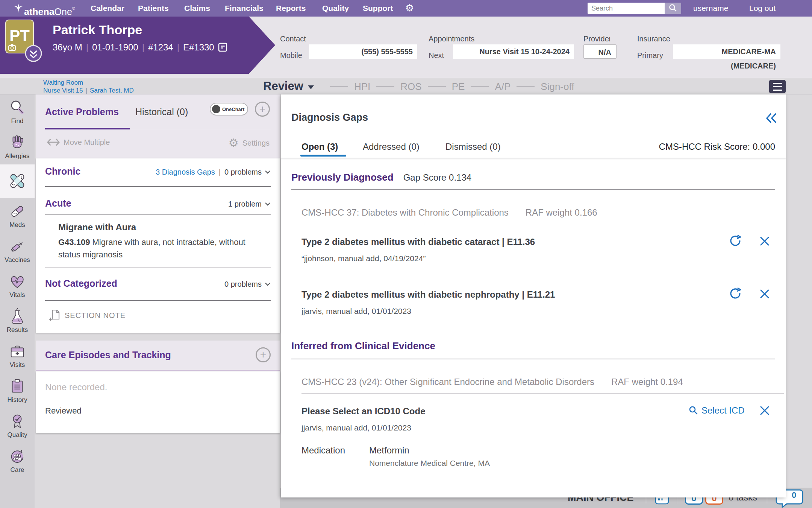 This screenshot has height=508, width=812. I want to click on not-categorized-section-title: Not Categorized, so click(81, 284).